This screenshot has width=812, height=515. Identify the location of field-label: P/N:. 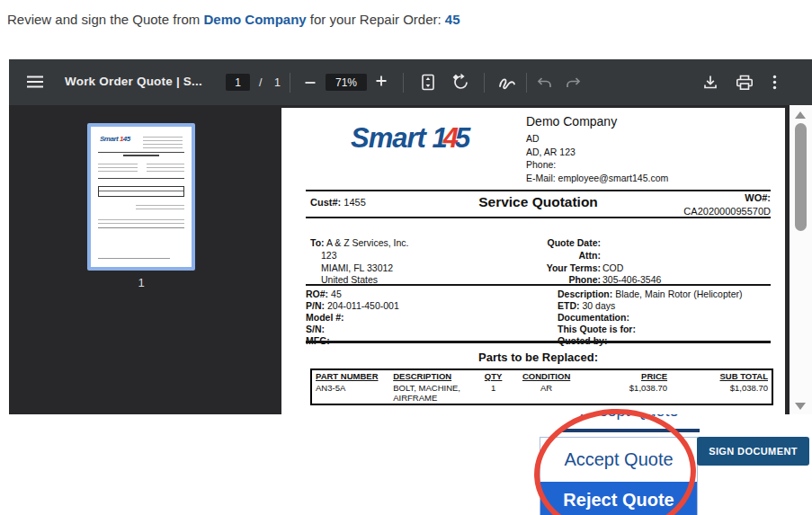
(315, 306).